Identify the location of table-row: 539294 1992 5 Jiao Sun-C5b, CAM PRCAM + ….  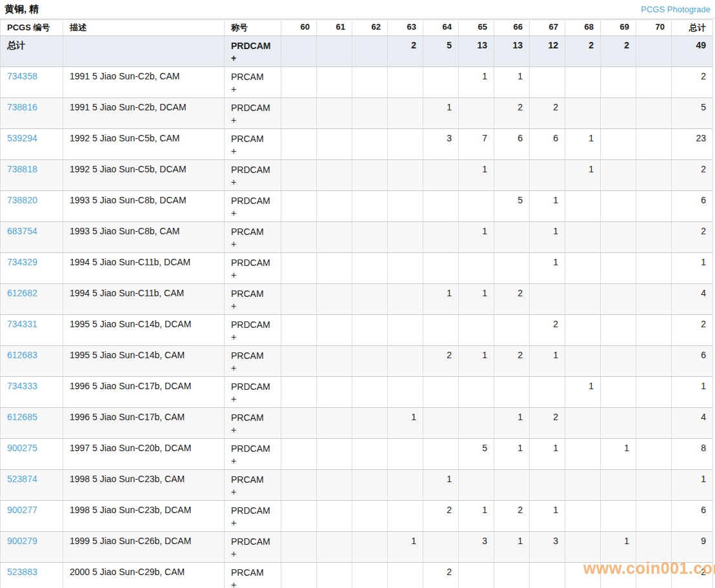
(357, 145).